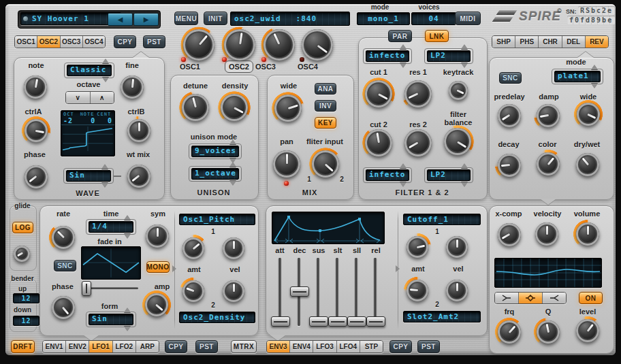 This screenshot has width=621, height=364. I want to click on tab-phs: PHS, so click(527, 42).